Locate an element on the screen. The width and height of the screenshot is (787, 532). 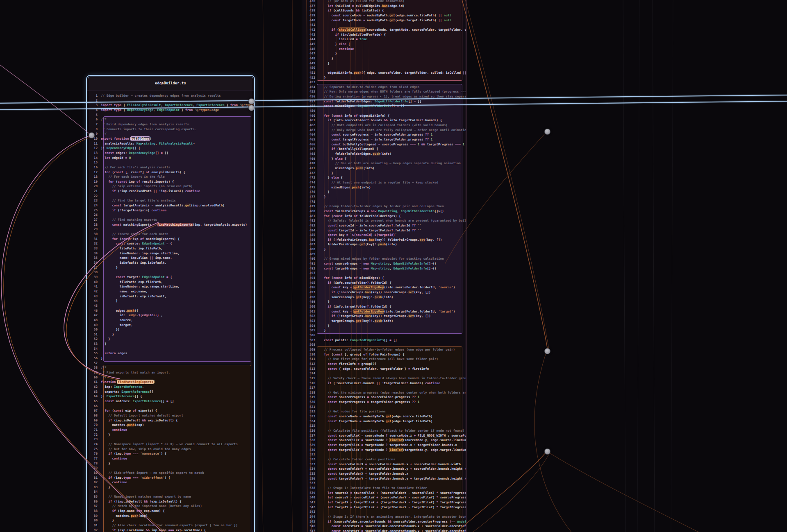
code-line: 57 is located at coordinates (171, 363).